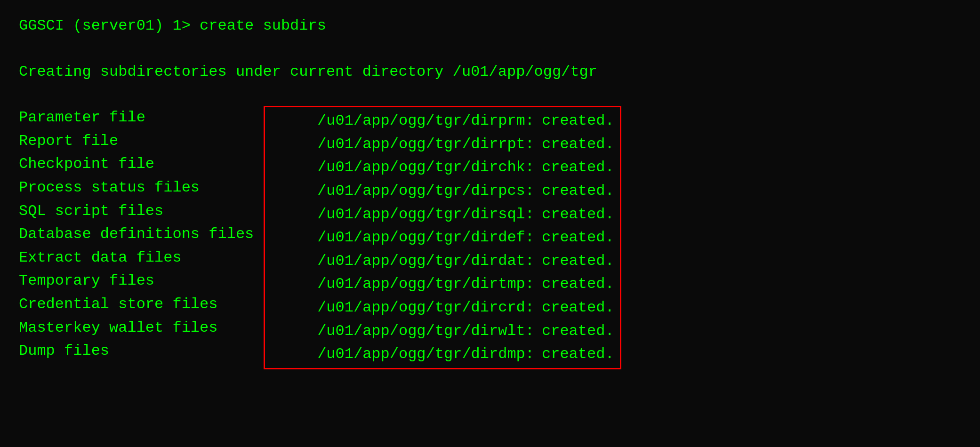 This screenshot has width=980, height=447. Describe the element at coordinates (442, 121) in the screenshot. I see `path-row-0: /u01/app/ogg/tgr/dirprm: created.` at that location.